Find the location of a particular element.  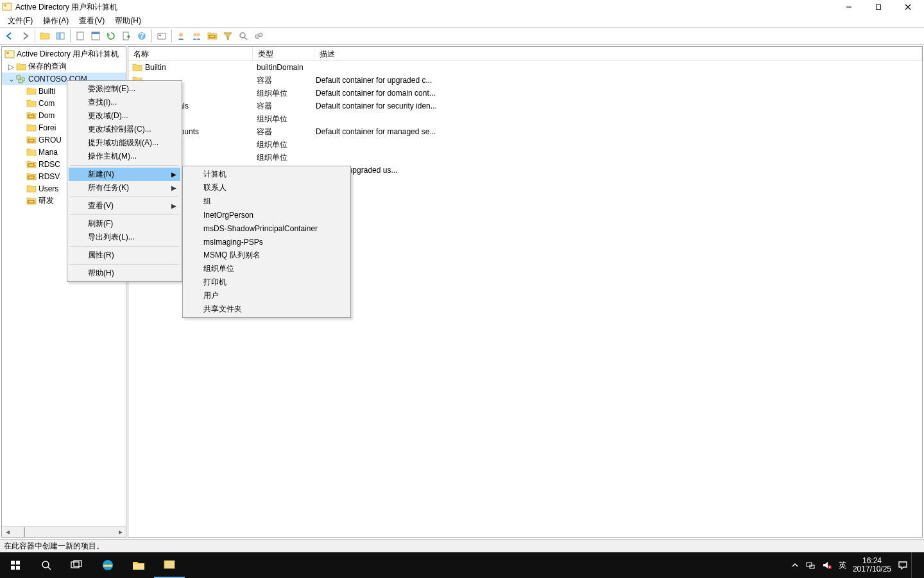

folder-icon is located at coordinates (31, 152).